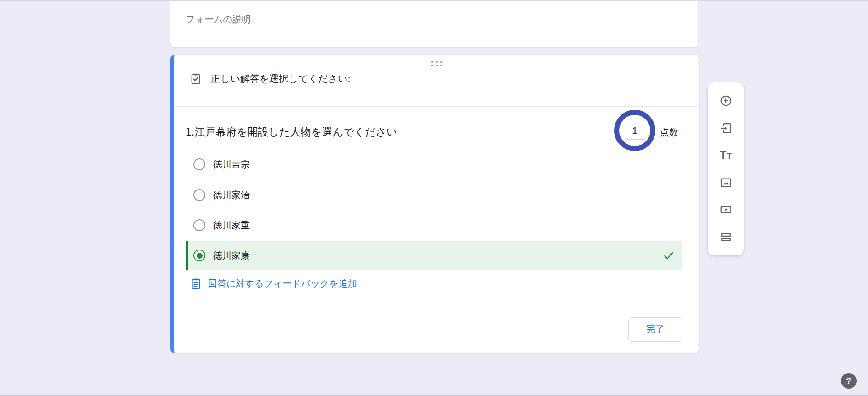 Image resolution: width=868 pixels, height=396 pixels. Describe the element at coordinates (196, 284) in the screenshot. I see `feedback-clipboard-icon` at that location.